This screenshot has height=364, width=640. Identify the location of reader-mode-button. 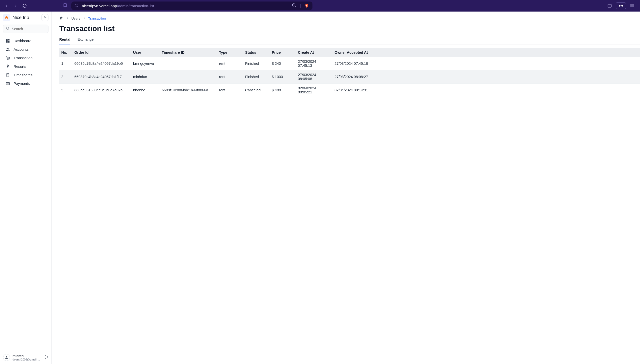
(621, 6).